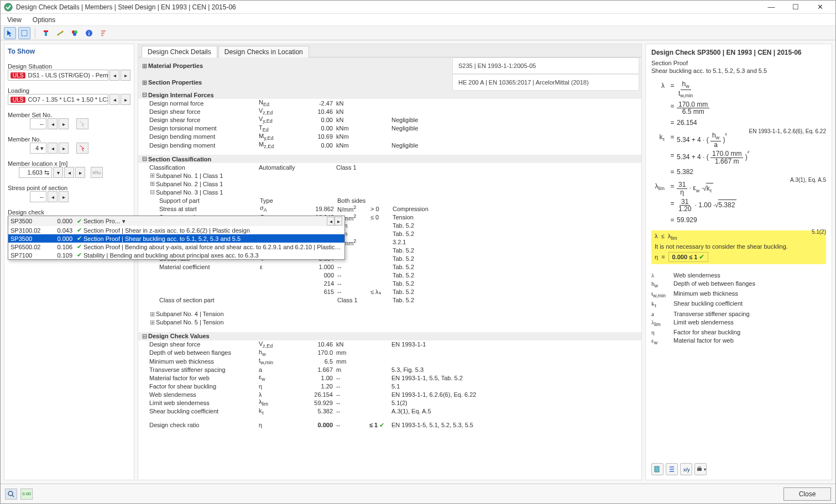 The width and height of the screenshot is (836, 504). What do you see at coordinates (64, 124) in the screenshot?
I see `member-set-next: ▸` at bounding box center [64, 124].